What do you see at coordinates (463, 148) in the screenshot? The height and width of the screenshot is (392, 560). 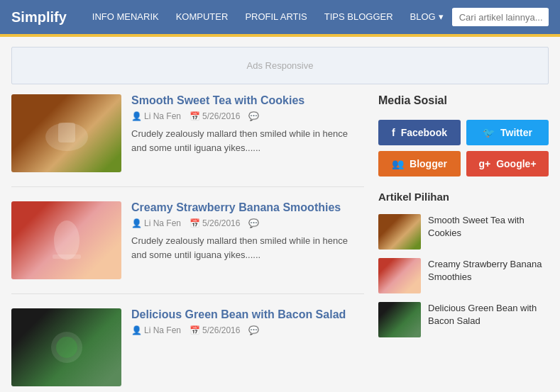 I see `social-grid: f Facebook 🐦 Twitter 👥 Blogger g+ Google…` at bounding box center [463, 148].